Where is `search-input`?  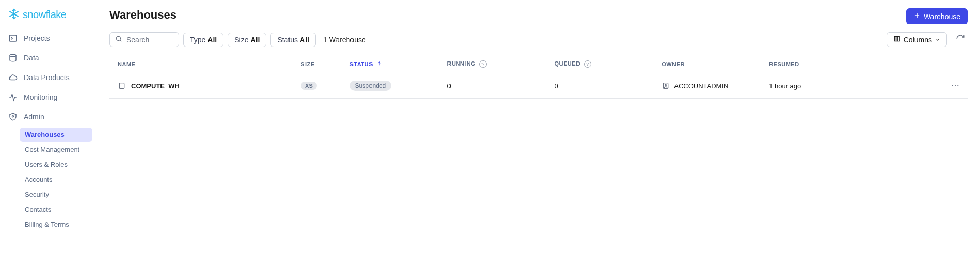 search-input is located at coordinates (150, 40).